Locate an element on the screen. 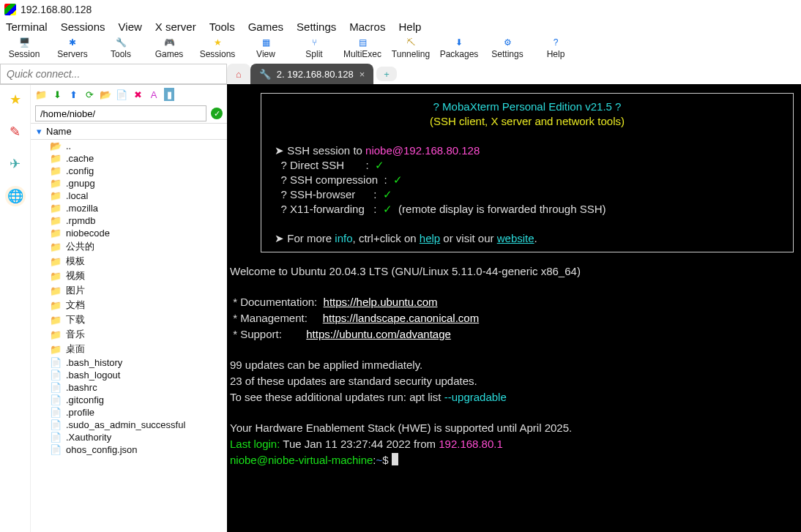  file-row: 📁.cache is located at coordinates (129, 158).